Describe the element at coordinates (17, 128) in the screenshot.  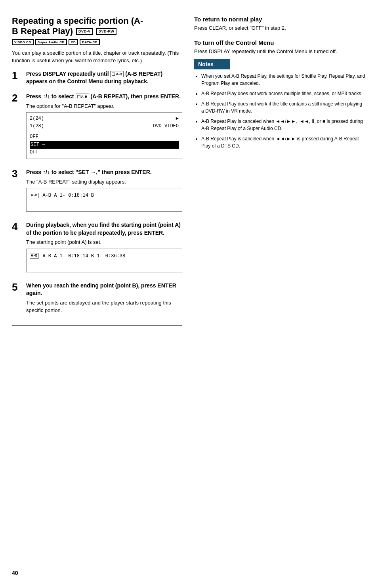
I see `step-2-num: 2` at that location.